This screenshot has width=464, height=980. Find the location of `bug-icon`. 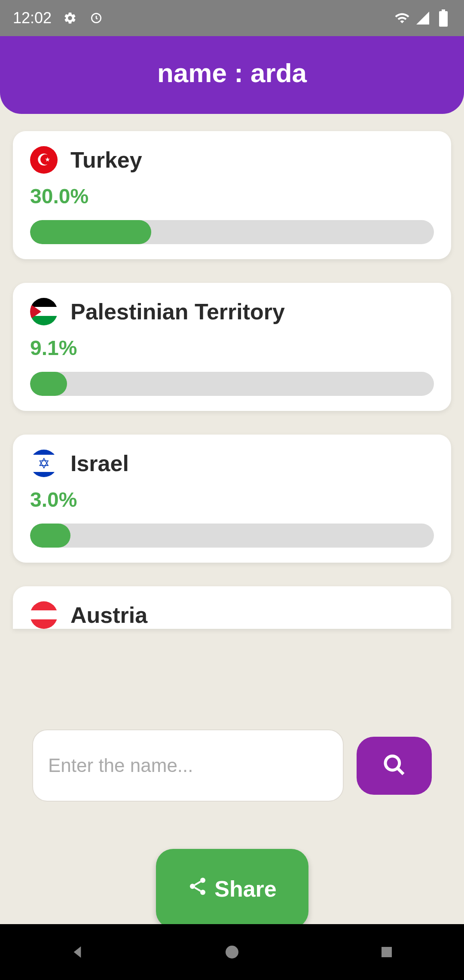

bug-icon is located at coordinates (96, 18).